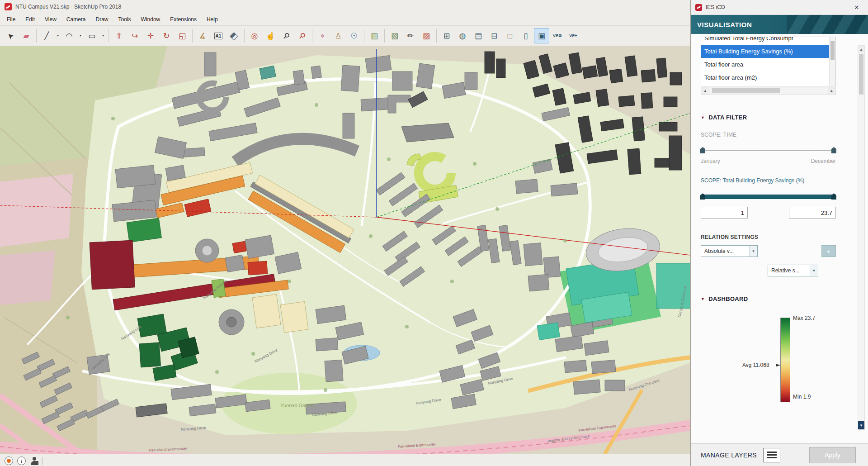  Describe the element at coordinates (769, 269) in the screenshot. I see `relation-row-2: Relative s... ▼` at that location.